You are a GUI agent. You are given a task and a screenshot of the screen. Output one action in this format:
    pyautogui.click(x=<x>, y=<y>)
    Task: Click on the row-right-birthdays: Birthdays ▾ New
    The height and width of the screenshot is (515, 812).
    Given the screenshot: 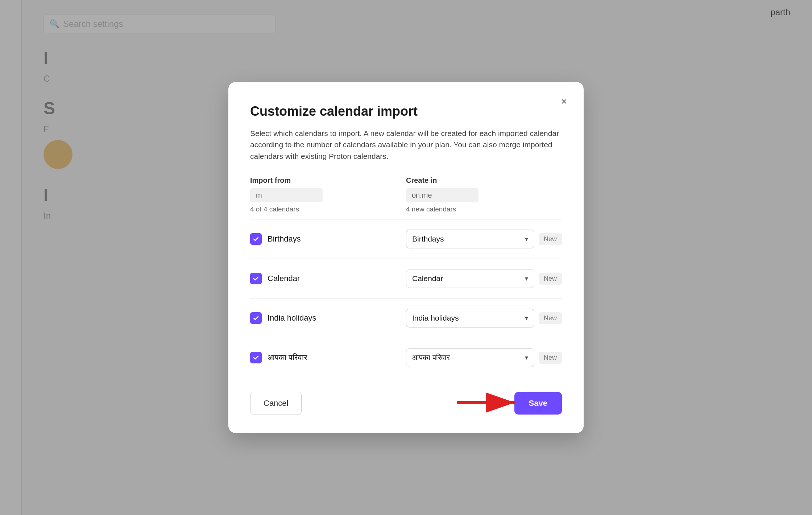 What is the action you would take?
    pyautogui.click(x=484, y=239)
    